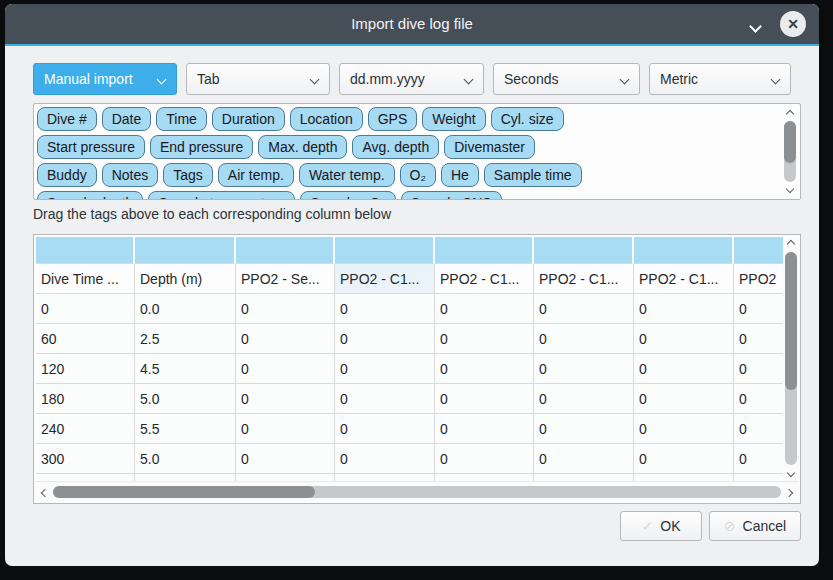  Describe the element at coordinates (755, 526) in the screenshot. I see `cancel-button: ⊘ Cancel` at that location.